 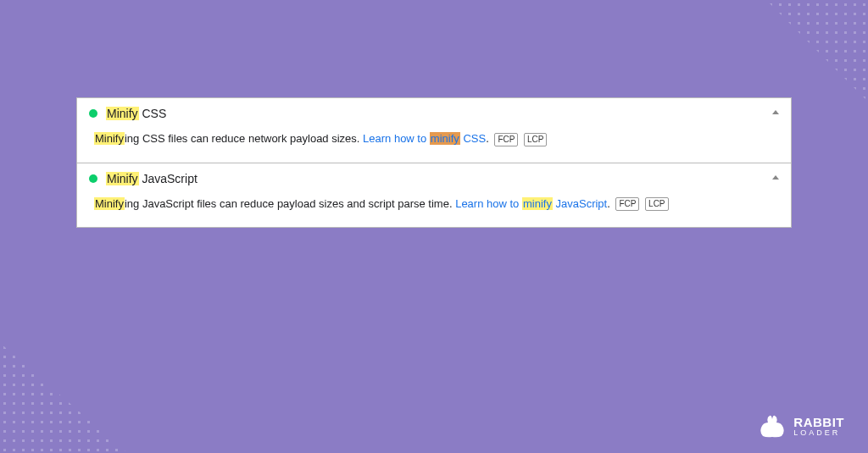 I want to click on brand-name: RABBIT LOADER, so click(x=819, y=427).